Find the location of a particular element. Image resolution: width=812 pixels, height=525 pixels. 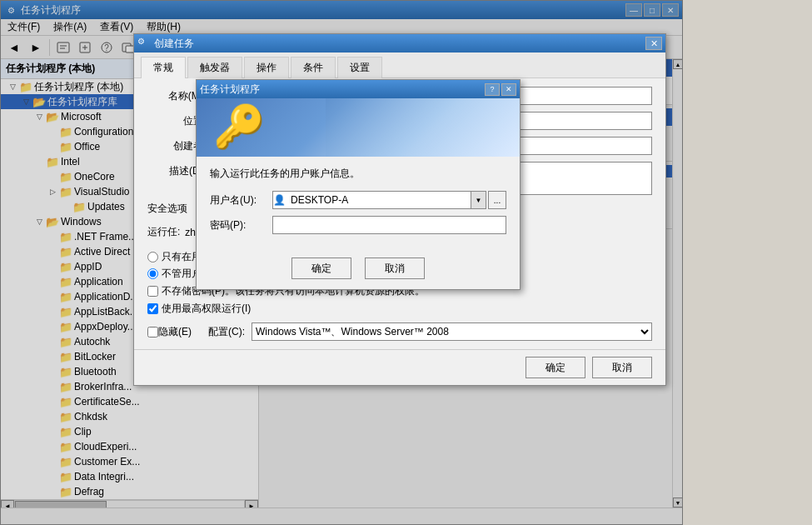

create-task-title-bar: ⚙ 创建任务 ✕ is located at coordinates (400, 43).